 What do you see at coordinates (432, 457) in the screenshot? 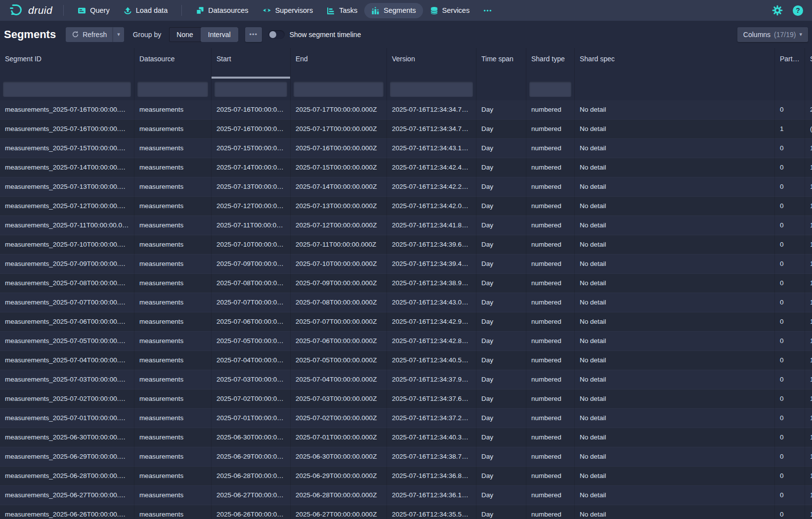
I see `cell-version: 2025-07-16T12:34:38.760Z` at bounding box center [432, 457].